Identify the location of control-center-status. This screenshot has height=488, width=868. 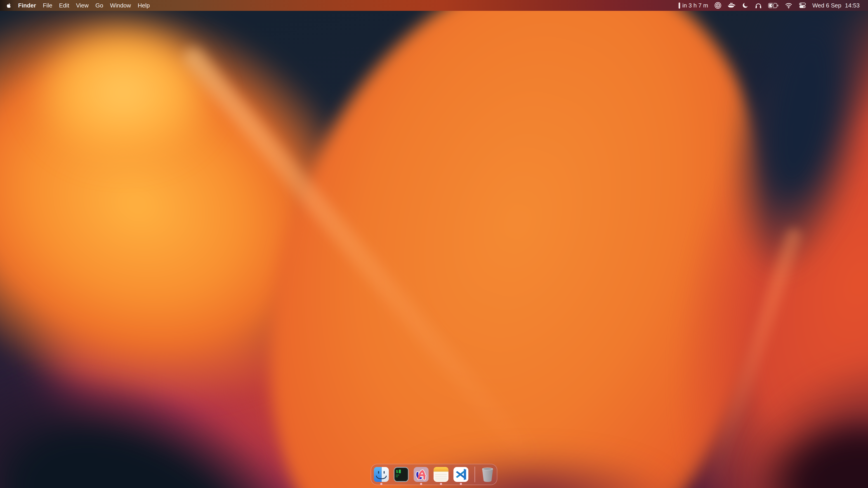
(803, 5).